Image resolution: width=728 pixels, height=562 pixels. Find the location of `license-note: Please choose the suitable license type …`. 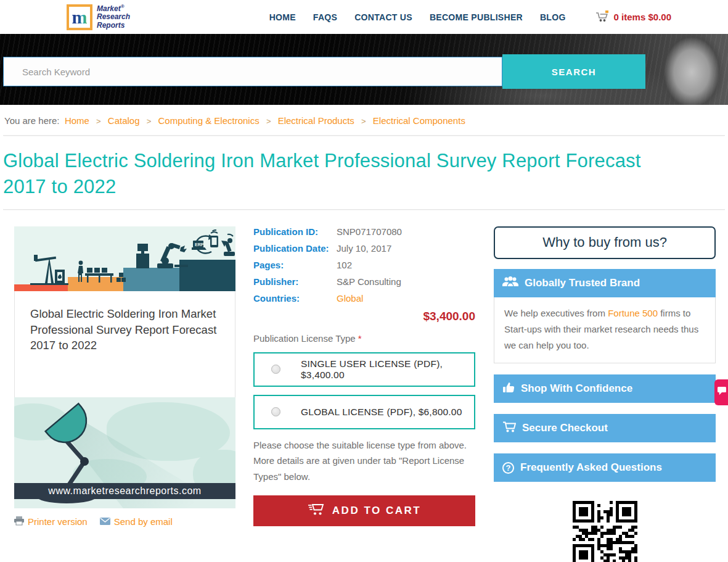

license-note: Please choose the suitable license type … is located at coordinates (364, 461).